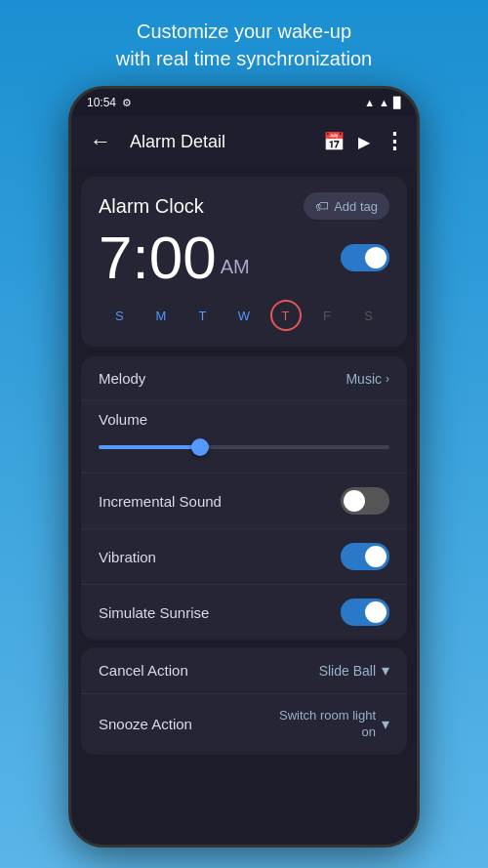 The width and height of the screenshot is (488, 868). What do you see at coordinates (127, 103) in the screenshot?
I see `settings-icon: ⚙` at bounding box center [127, 103].